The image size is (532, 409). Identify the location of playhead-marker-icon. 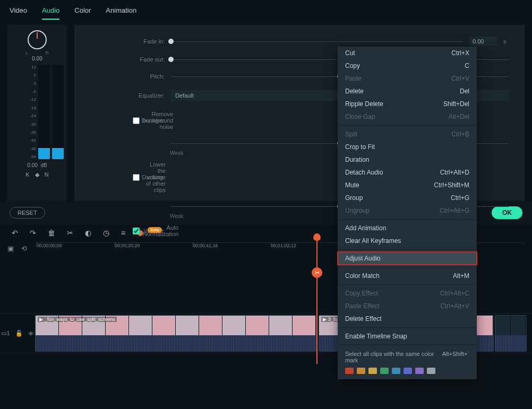
(317, 237).